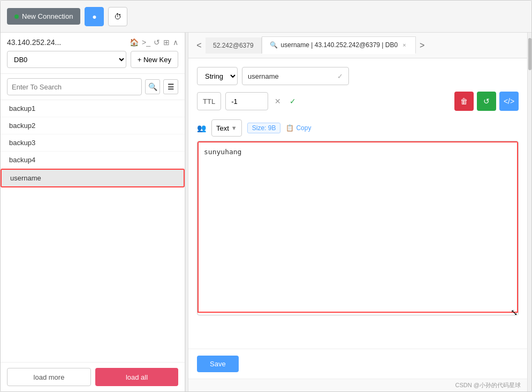  Describe the element at coordinates (201, 128) in the screenshot. I see `group-icon: 👥` at that location.